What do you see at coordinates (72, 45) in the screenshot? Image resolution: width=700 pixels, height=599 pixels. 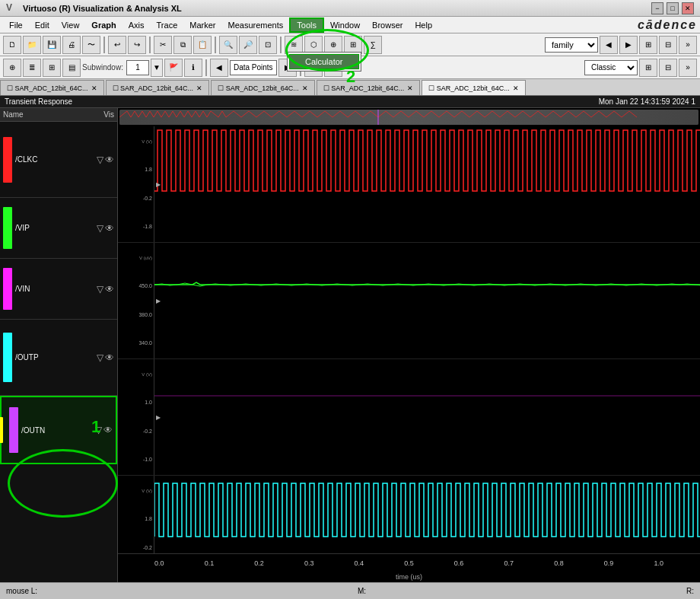 I see `print-button: 🖨` at bounding box center [72, 45].